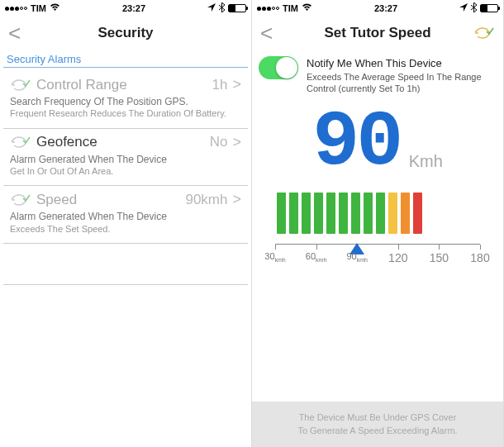 This screenshot has height=447, width=504. What do you see at coordinates (56, 200) in the screenshot?
I see `row-title: Speed` at bounding box center [56, 200].